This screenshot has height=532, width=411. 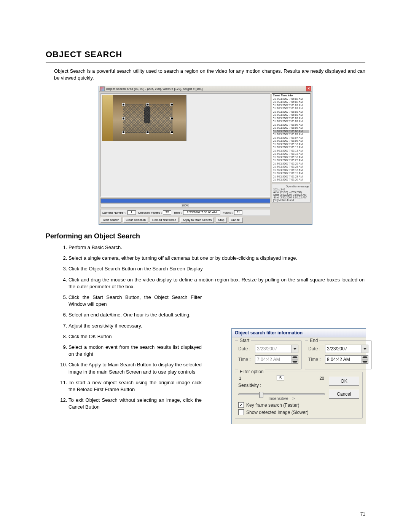 What do you see at coordinates (178, 212) in the screenshot?
I see `time-label: Time :` at bounding box center [178, 212].